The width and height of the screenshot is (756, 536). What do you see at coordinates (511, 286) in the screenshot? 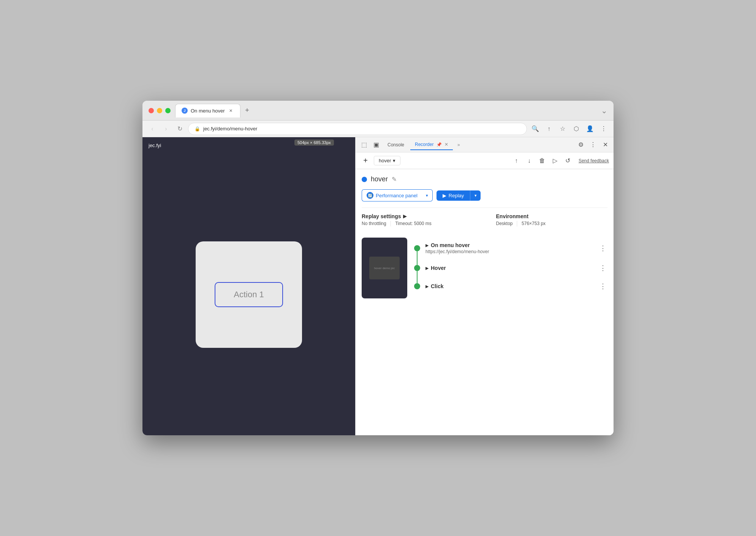
I see `step-item-3: ▶ Click ⋮` at bounding box center [511, 286].